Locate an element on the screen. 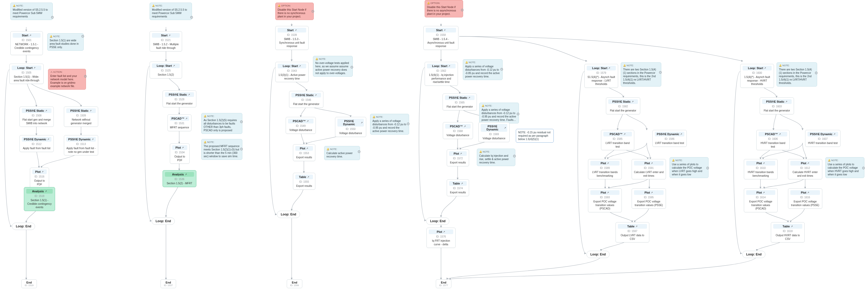 This screenshot has height=290, width=868. node-col6-pscad: PSCAD™↗ ID: 1606 HVRT transition band te… is located at coordinates (773, 140).